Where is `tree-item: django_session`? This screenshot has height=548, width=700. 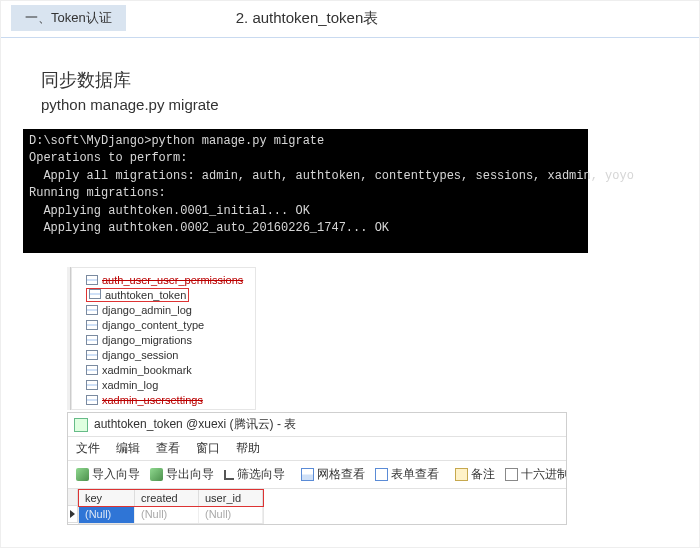
tree-item: django_session is located at coordinates (164, 354).